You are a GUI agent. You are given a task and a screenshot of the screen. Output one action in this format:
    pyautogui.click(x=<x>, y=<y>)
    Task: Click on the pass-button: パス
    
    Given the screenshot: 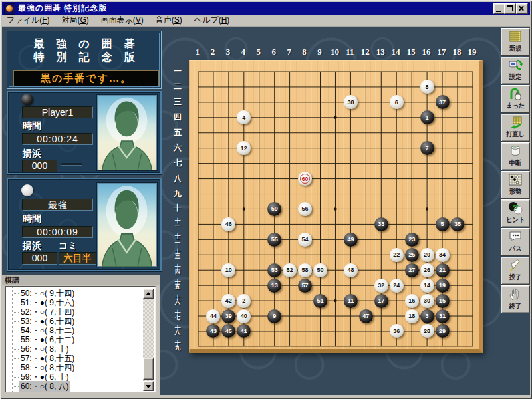 What is the action you would take?
    pyautogui.click(x=515, y=242)
    